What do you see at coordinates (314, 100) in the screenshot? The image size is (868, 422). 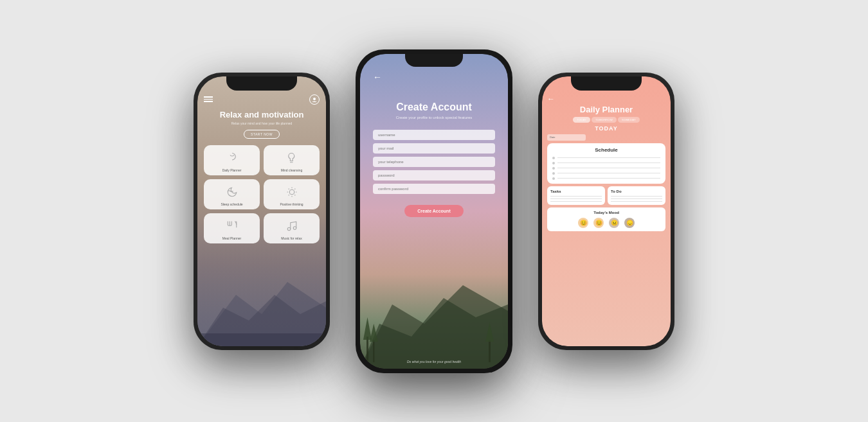 I see `avatar` at bounding box center [314, 100].